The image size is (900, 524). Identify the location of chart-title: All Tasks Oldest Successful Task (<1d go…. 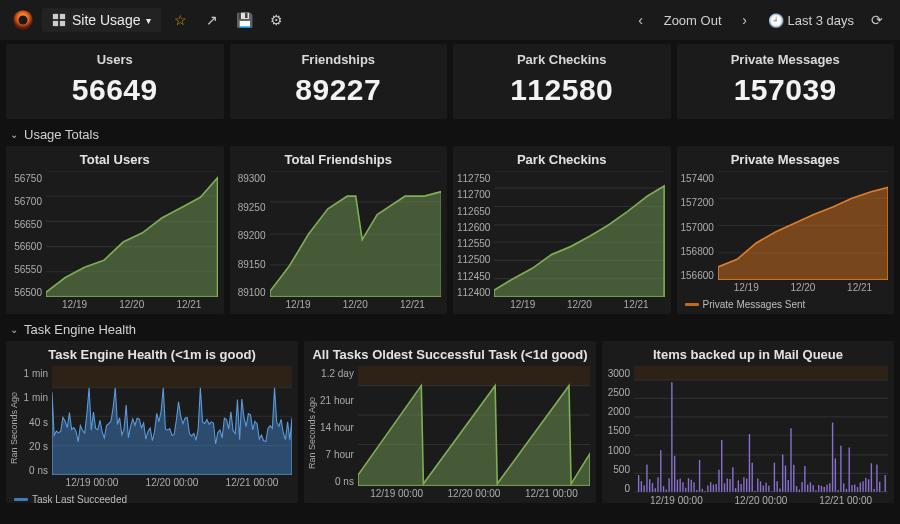
(450, 352).